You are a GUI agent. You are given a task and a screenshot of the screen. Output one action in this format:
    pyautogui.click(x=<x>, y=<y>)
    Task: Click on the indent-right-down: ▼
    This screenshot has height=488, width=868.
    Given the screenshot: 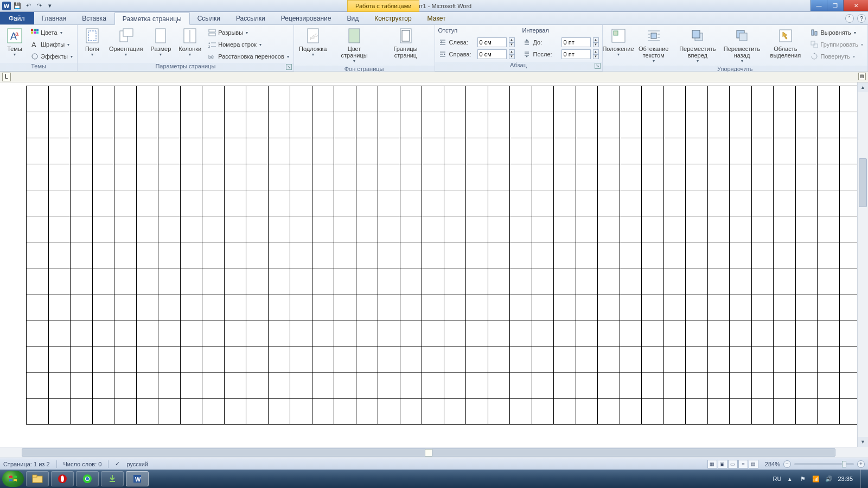 What is the action you would take?
    pyautogui.click(x=512, y=56)
    